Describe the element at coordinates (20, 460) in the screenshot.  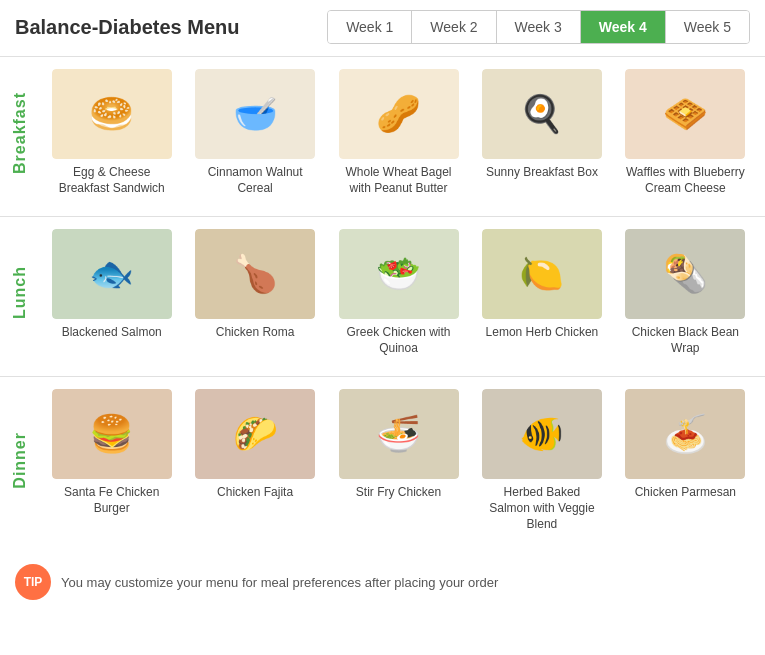
I see `section-label-dinner: Dinner` at that location.